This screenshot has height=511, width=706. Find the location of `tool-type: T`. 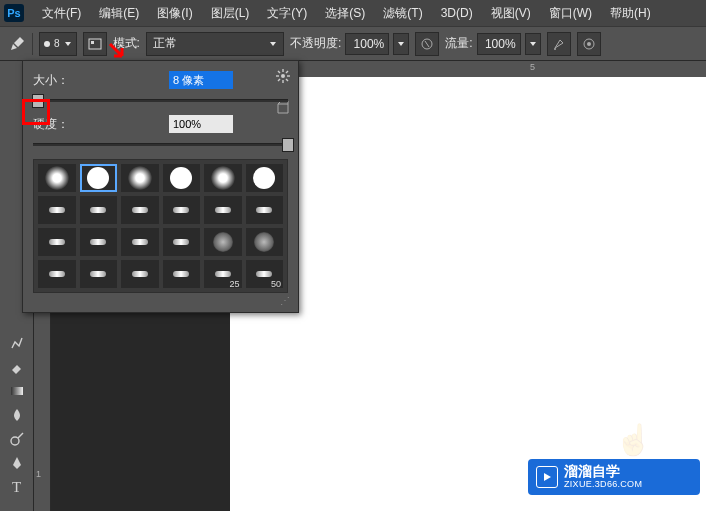

tool-type: T is located at coordinates (16, 487).